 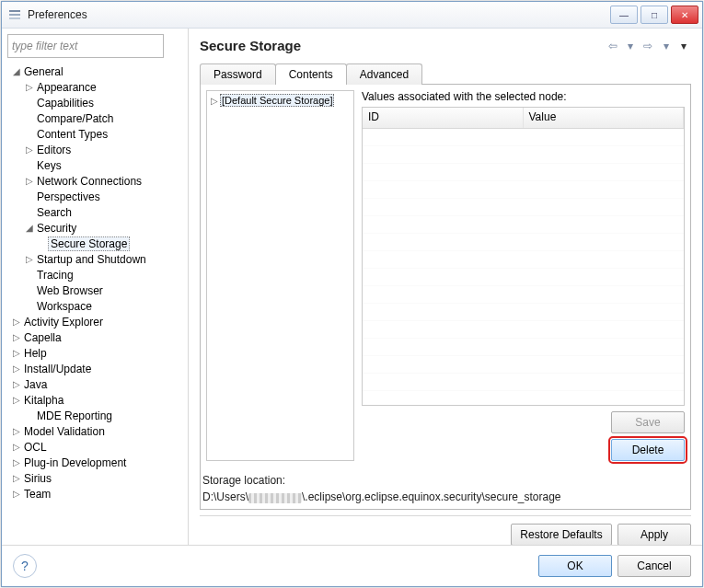 I want to click on tree-item-mde-reporting: MDE Reporting, so click(x=95, y=416).